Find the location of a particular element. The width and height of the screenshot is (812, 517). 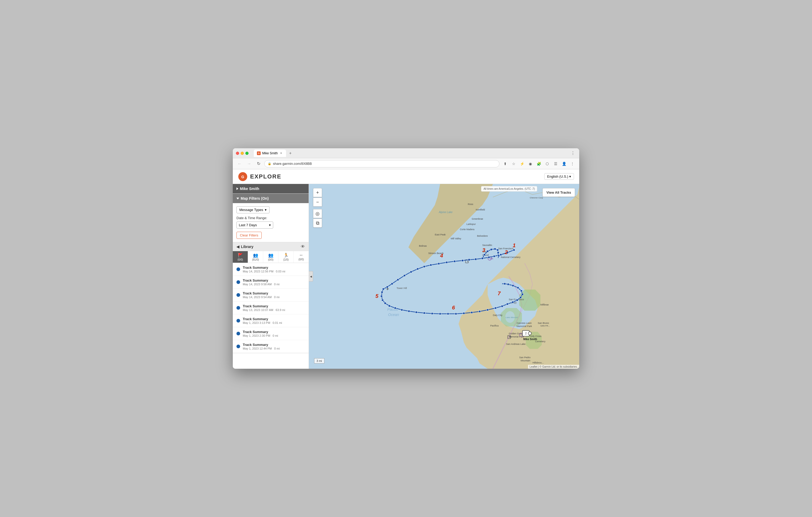

tab-tracking: 👥 (81/0) is located at coordinates (256, 257).